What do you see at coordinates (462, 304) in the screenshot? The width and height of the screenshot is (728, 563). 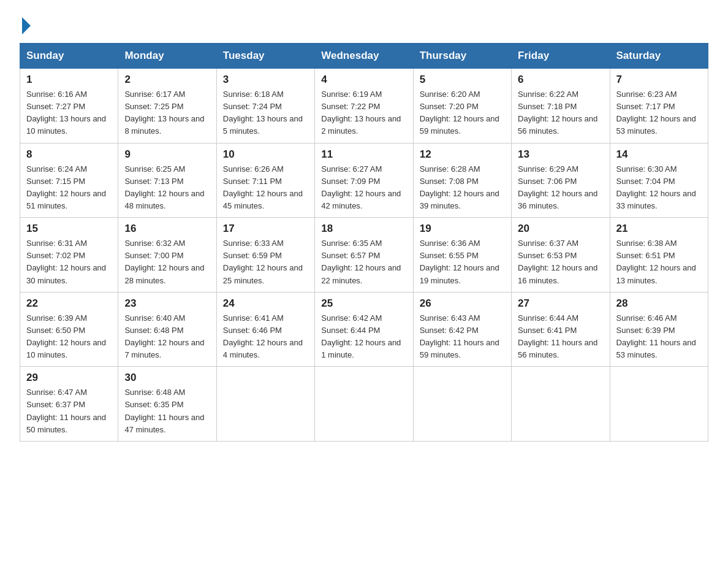 I see `day-number: 26` at bounding box center [462, 304].